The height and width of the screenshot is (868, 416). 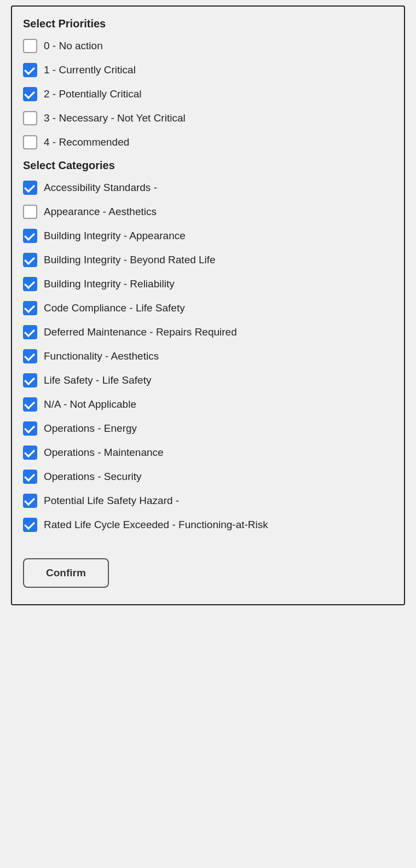 What do you see at coordinates (208, 308) in the screenshot?
I see `category-item-c6: Code Compliance - Life Safety` at bounding box center [208, 308].